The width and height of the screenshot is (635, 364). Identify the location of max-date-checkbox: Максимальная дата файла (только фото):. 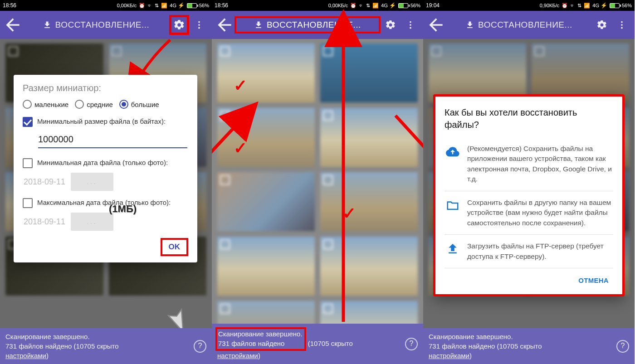
(105, 203).